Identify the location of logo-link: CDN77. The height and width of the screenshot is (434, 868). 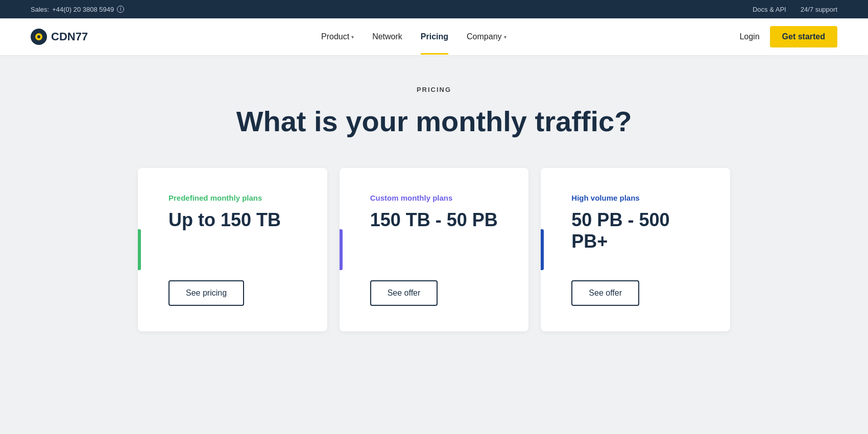
(59, 37).